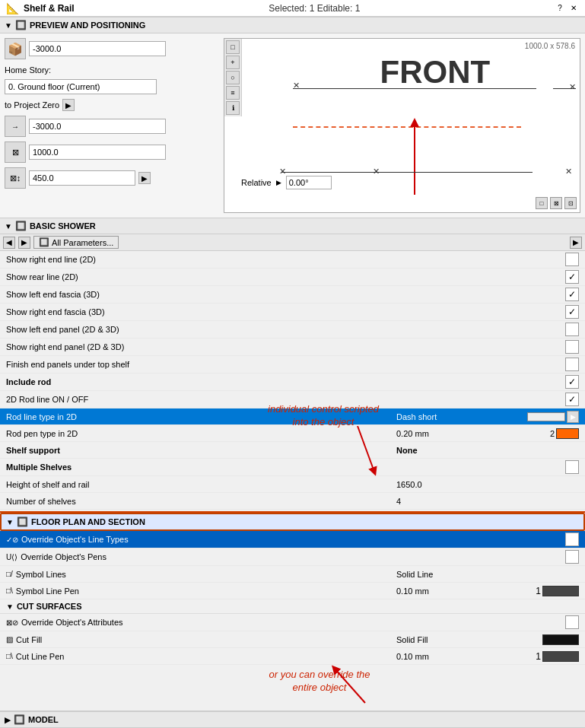 This screenshot has width=585, height=728. What do you see at coordinates (10, 522) in the screenshot?
I see `floor-toggle: ▼` at bounding box center [10, 522].